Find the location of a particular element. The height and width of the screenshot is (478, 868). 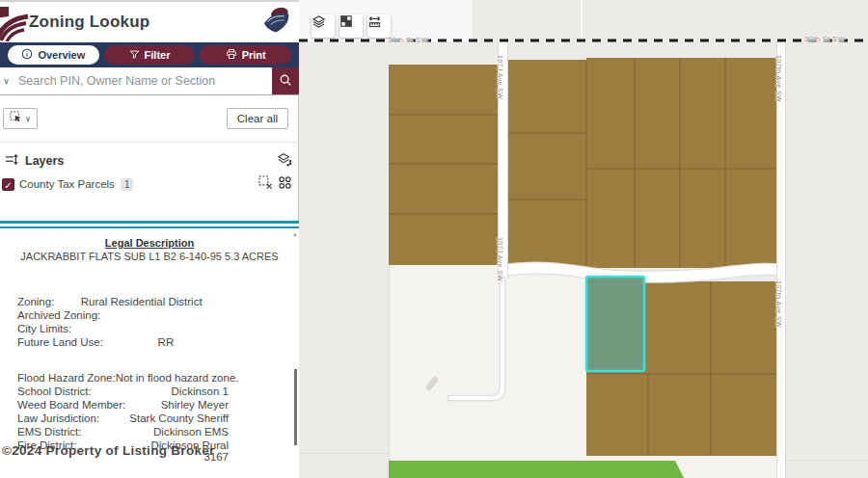

field-city-limits: City Limits: is located at coordinates (149, 329).